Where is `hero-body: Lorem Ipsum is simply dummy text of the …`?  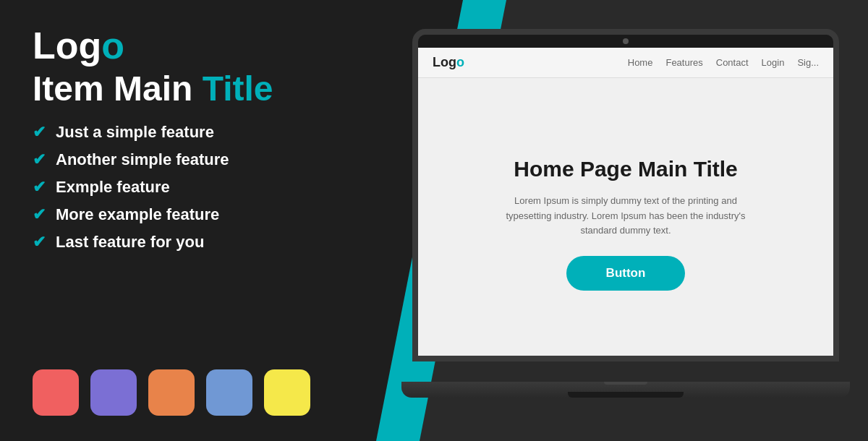 hero-body: Lorem Ipsum is simply dummy text of the … is located at coordinates (626, 216).